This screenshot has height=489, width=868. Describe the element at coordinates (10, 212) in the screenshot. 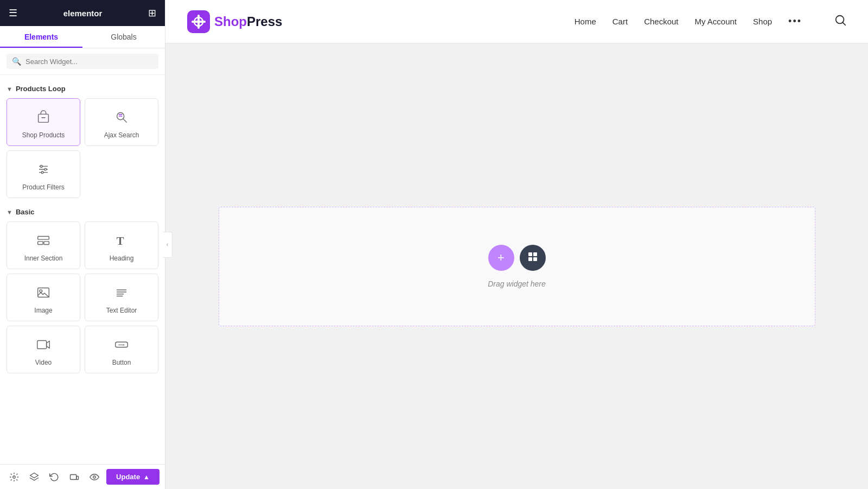

I see `chevron-down-icon-basic: ▼` at that location.